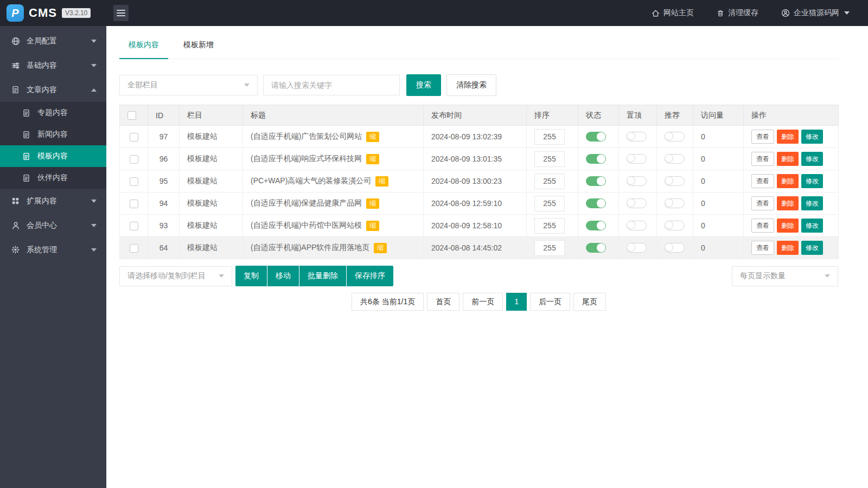  Describe the element at coordinates (15, 41) in the screenshot. I see `globe-icon` at that location.